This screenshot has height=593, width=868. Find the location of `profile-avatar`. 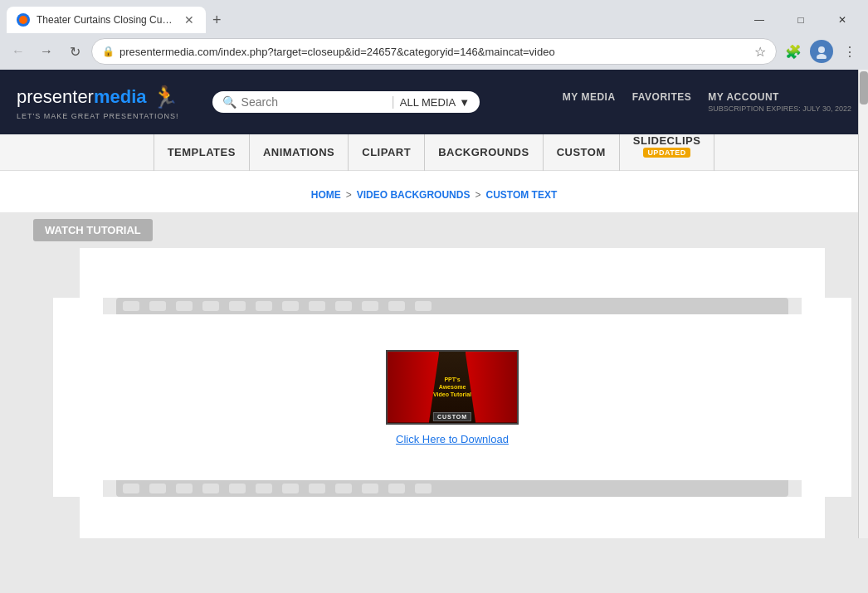

profile-avatar is located at coordinates (822, 51).